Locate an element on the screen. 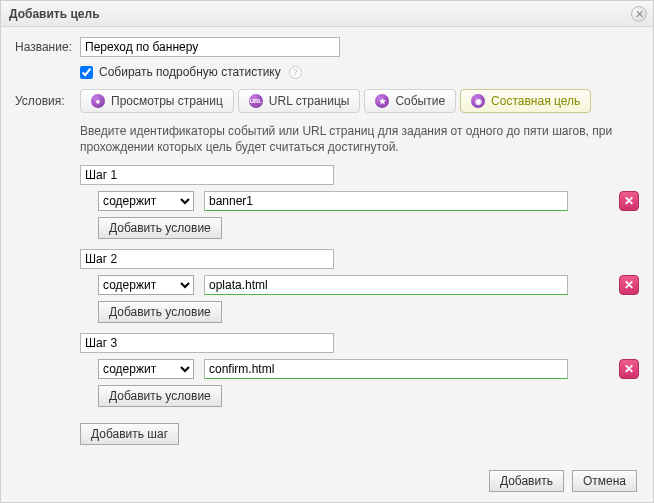  name-input is located at coordinates (210, 47).